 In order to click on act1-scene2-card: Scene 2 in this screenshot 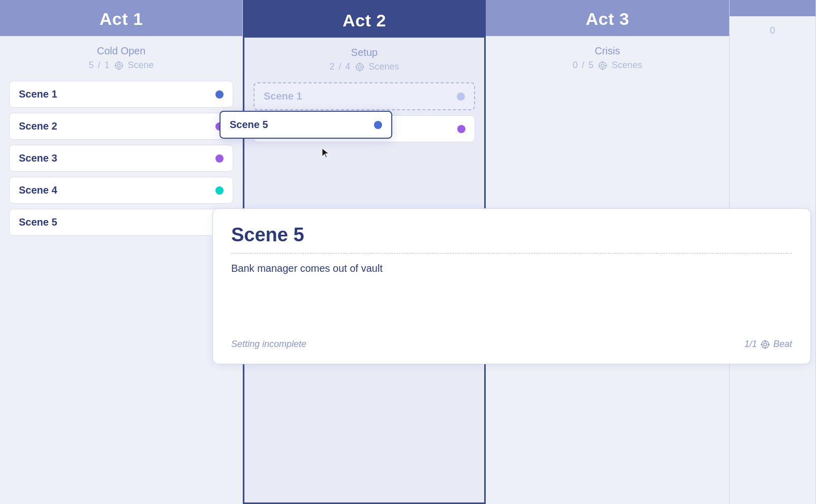, I will do `click(121, 126)`.